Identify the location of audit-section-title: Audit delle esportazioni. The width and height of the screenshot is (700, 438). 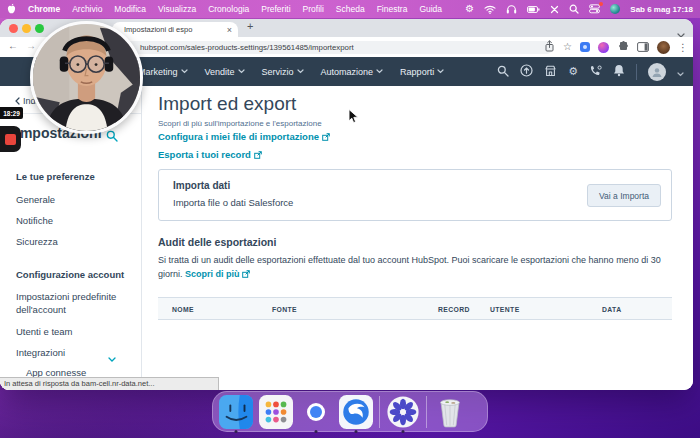
(217, 242).